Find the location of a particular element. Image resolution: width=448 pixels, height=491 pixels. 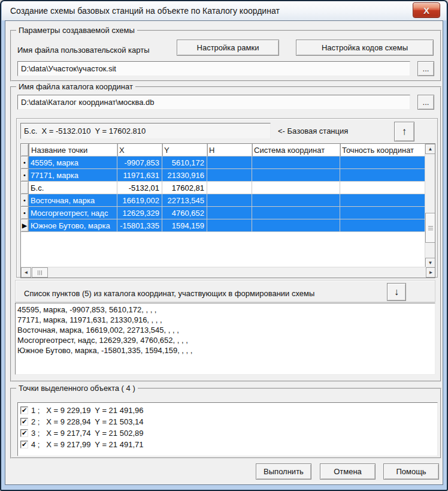

list-item: Мосгоргеотрест, надс, 12629,329, 4760,65… is located at coordinates (226, 341).